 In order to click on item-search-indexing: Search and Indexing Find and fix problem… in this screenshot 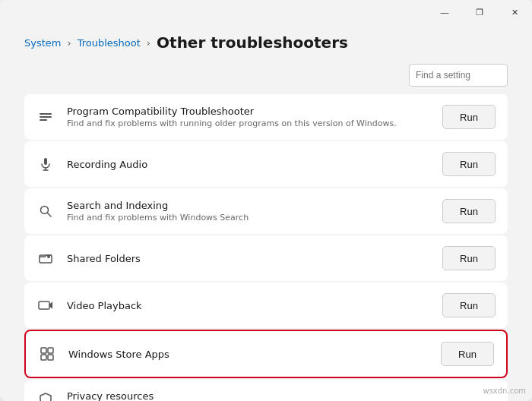, I will do `click(266, 211)`.